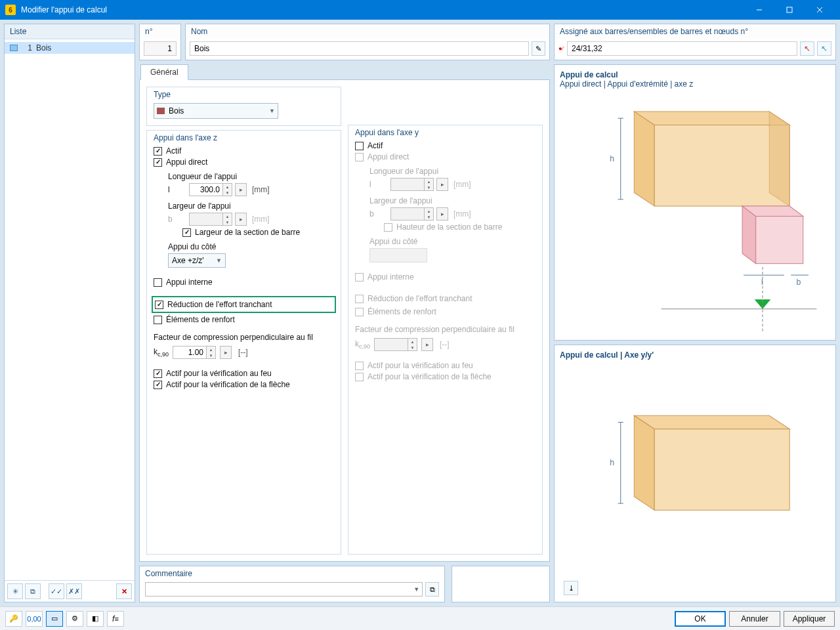  What do you see at coordinates (538, 49) in the screenshot?
I see `edit-name-button: ✎` at bounding box center [538, 49].